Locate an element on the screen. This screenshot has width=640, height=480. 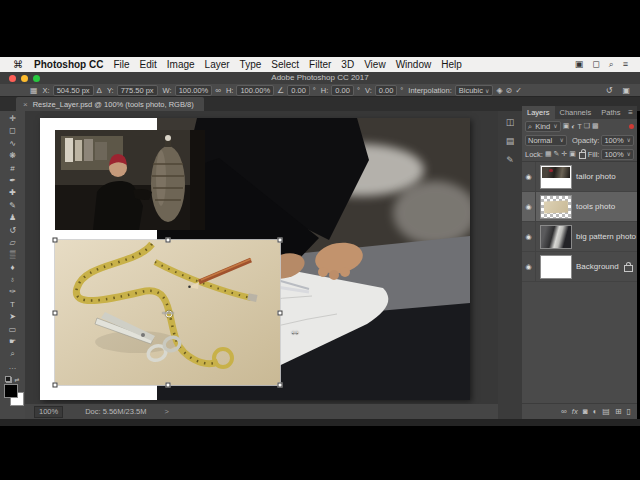
filter-toggle-icon is located at coordinates (632, 126).